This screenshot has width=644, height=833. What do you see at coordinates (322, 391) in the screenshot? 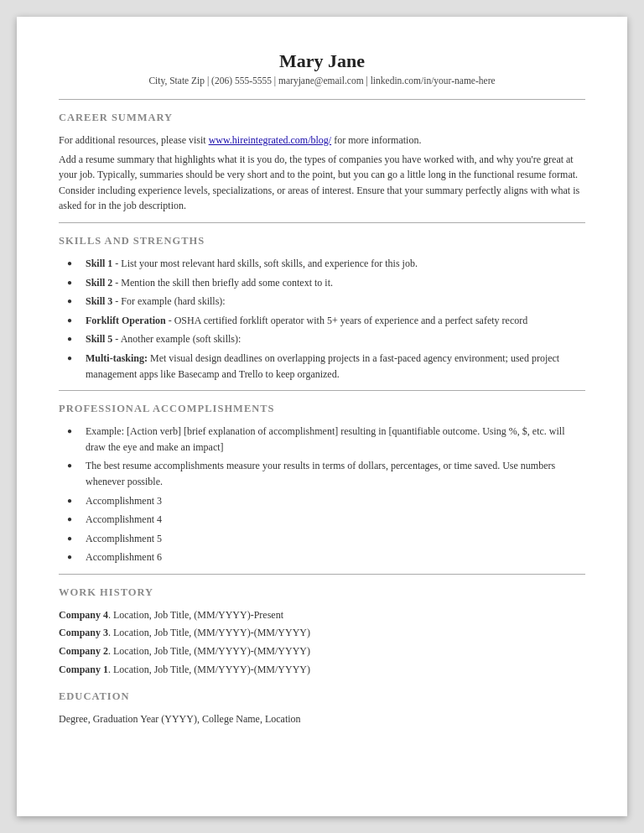
I see `divider-after-skills` at bounding box center [322, 391].